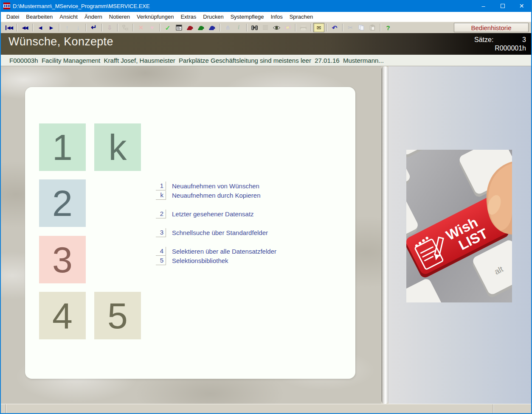 This screenshot has width=532, height=414. I want to click on cut-button: ✂, so click(350, 28).